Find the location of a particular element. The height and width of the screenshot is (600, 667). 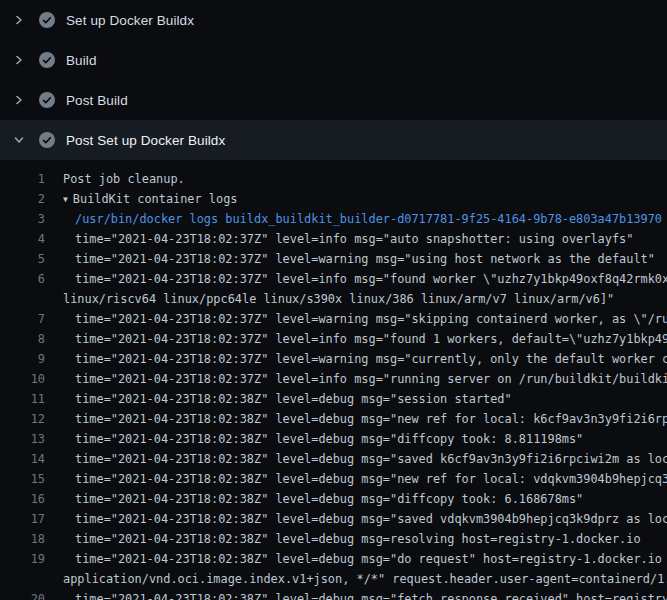

log-line: 6 time="2021-04-23T18:02:37Z" level=info… is located at coordinates (334, 279).